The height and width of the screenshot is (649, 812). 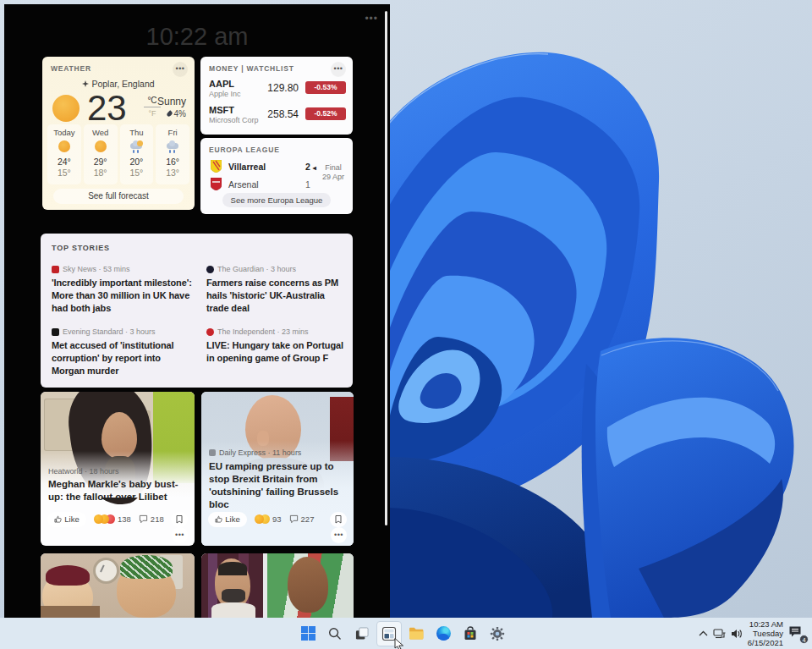 What do you see at coordinates (277, 115) in the screenshot?
I see `stock-row-msft: MSFT Microsoft Corp 258.54 -0.52%` at bounding box center [277, 115].